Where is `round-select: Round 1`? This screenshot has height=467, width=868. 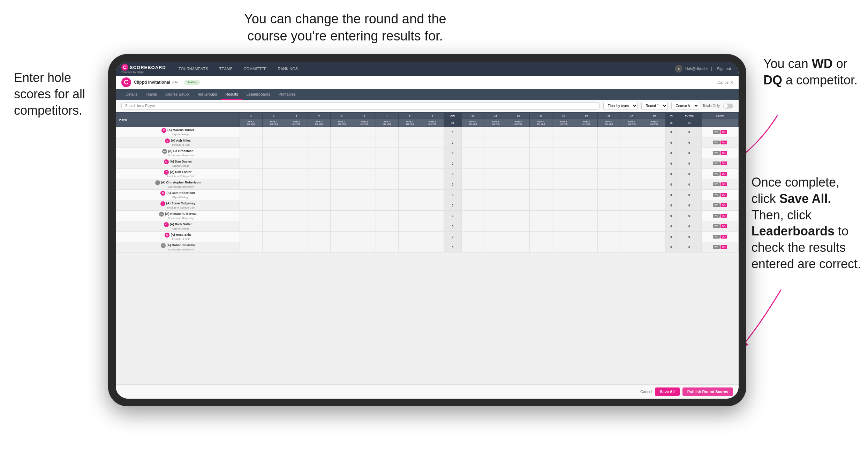 round-select: Round 1 is located at coordinates (655, 106).